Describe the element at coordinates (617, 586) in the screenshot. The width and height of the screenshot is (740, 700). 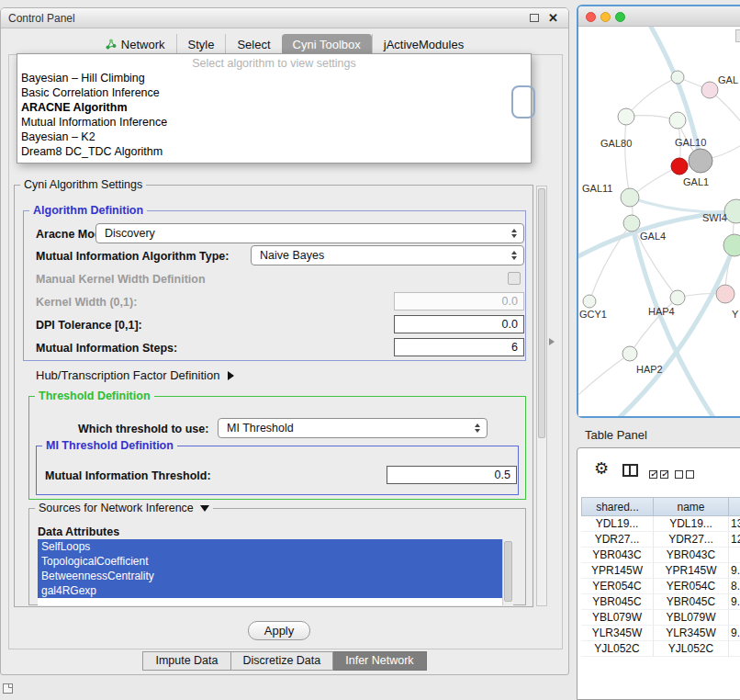
I see `table-cell: YER054C` at that location.